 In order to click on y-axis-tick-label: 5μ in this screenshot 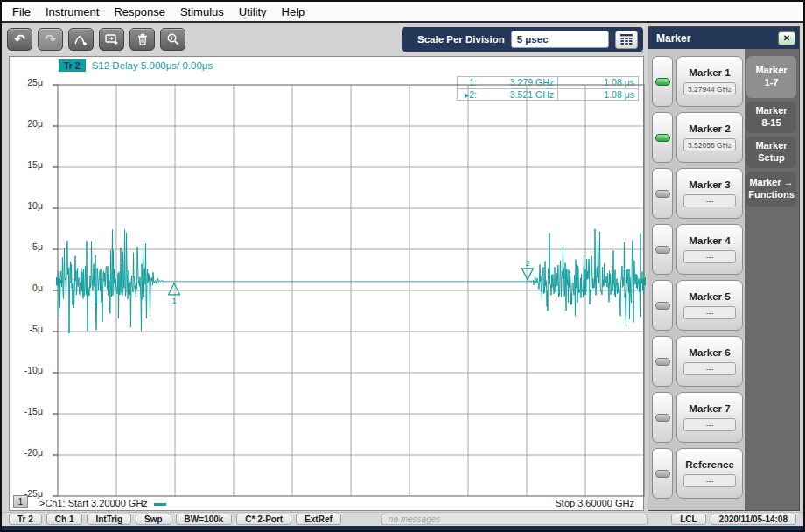, I will do `click(38, 247)`.